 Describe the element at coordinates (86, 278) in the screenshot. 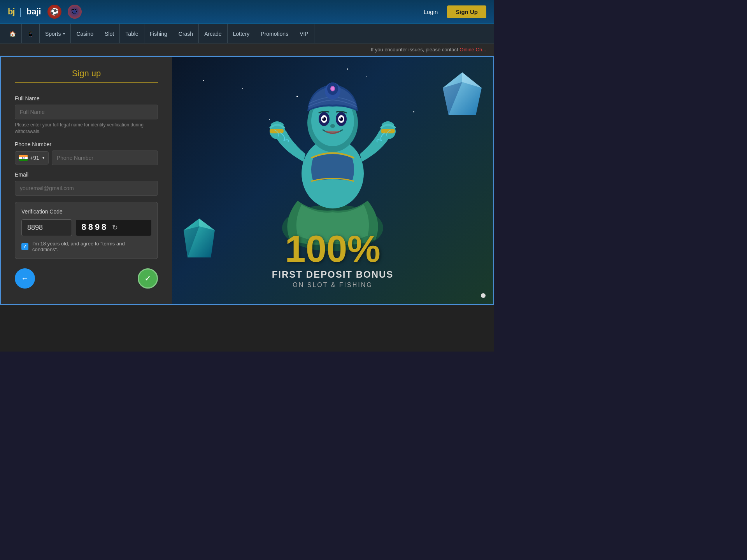

I see `form-buttons: ← ✓` at that location.